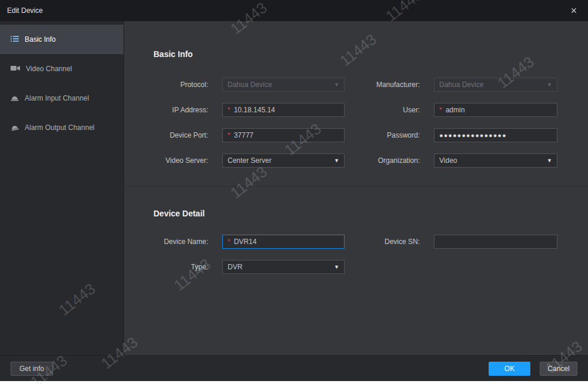 This screenshot has width=588, height=384. Describe the element at coordinates (243, 135) in the screenshot. I see `device-port-value: 37777` at that location.